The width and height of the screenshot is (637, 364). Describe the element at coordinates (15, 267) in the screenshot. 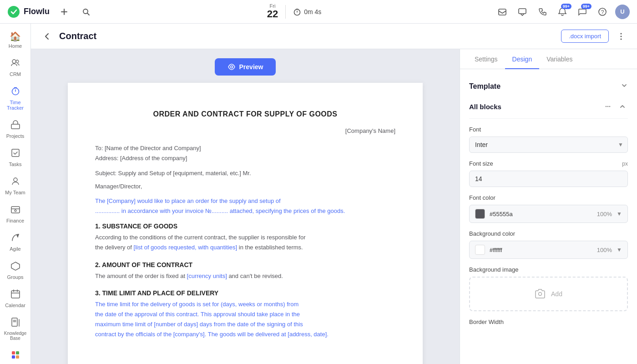

I see `groups-icon` at that location.